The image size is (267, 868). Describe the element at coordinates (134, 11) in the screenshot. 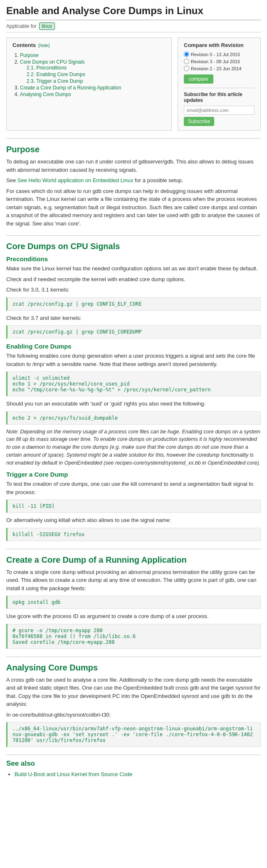

I see `page-title: Enable and Analyse Core Dumps in Linux` at that location.